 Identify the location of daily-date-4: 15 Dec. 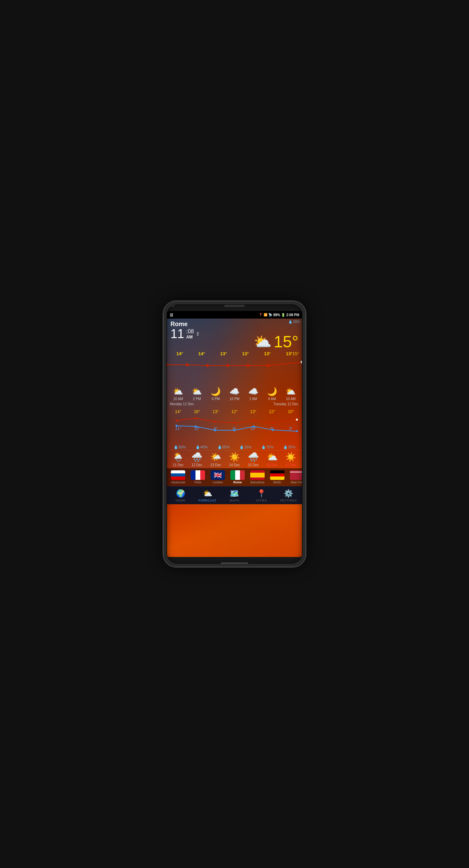
(253, 465).